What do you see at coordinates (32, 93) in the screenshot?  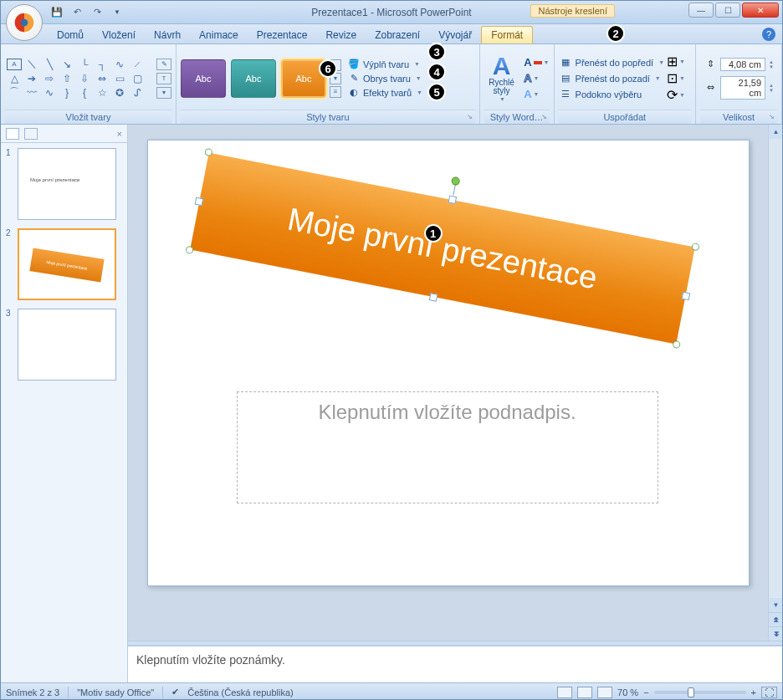 I see `shape-wave-icon: 〰` at bounding box center [32, 93].